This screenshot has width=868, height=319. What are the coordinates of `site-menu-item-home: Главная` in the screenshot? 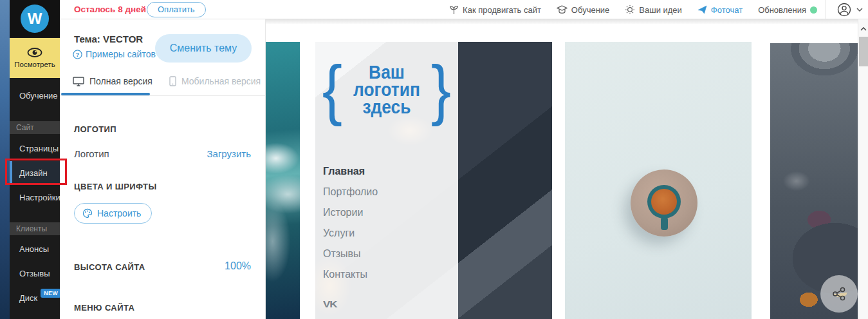 It's located at (350, 171).